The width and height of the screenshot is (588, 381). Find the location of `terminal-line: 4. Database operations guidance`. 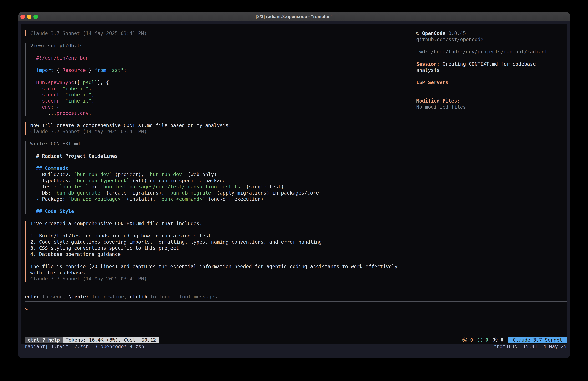

terminal-line: 4. Database operations guidance is located at coordinates (220, 254).